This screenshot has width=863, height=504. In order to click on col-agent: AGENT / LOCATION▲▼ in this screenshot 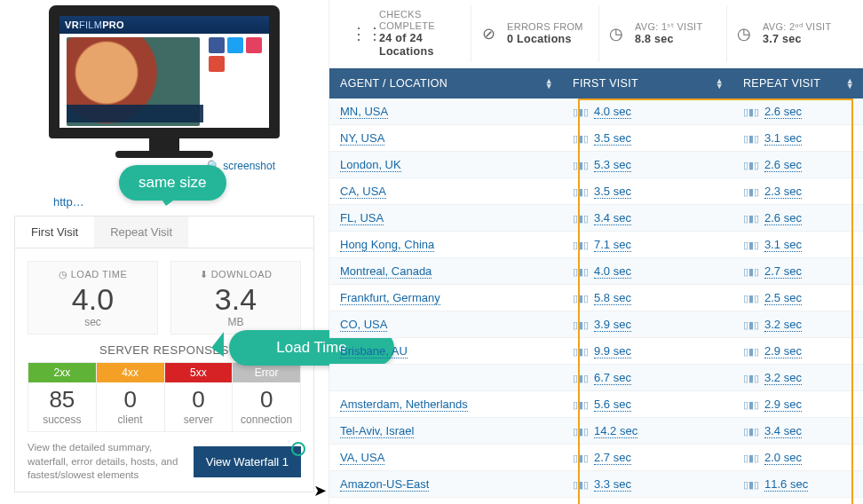, I will do `click(446, 83)`.